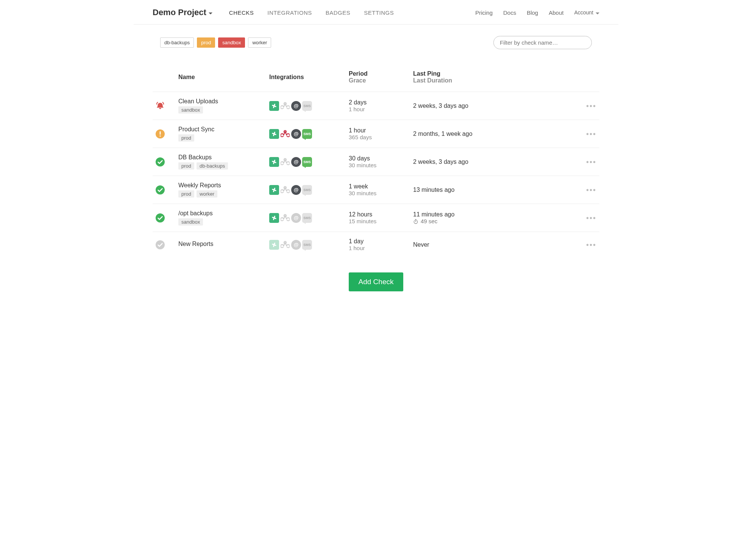  I want to click on check-name: DB Backups, so click(221, 157).